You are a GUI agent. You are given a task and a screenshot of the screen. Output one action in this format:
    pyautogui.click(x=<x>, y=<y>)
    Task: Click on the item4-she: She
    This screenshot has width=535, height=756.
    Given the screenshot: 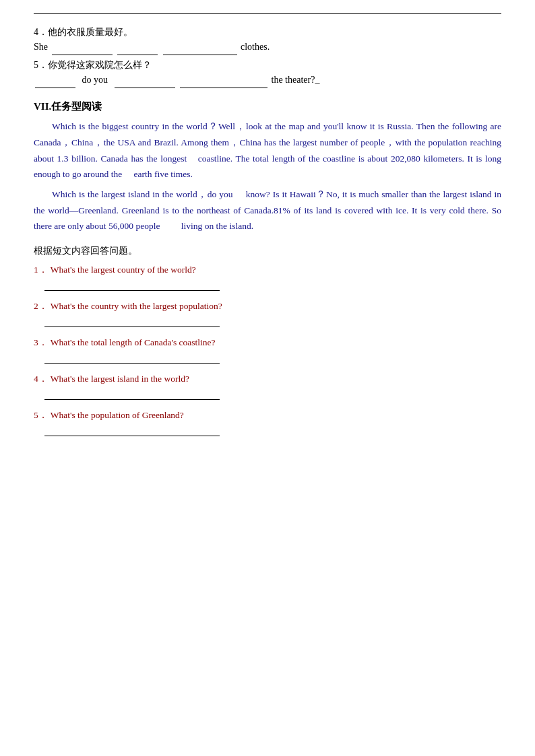 What is the action you would take?
    pyautogui.click(x=40, y=47)
    